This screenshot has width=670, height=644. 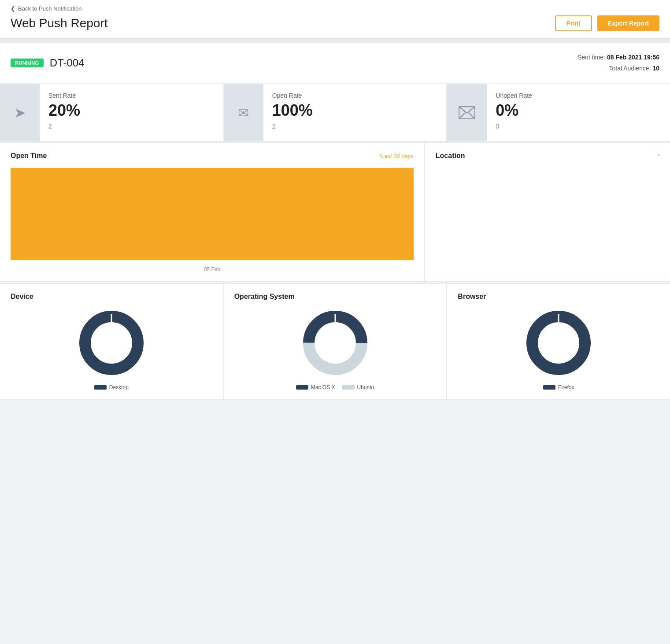 I want to click on os-legend-ubuntu: Ubuntu, so click(x=359, y=387).